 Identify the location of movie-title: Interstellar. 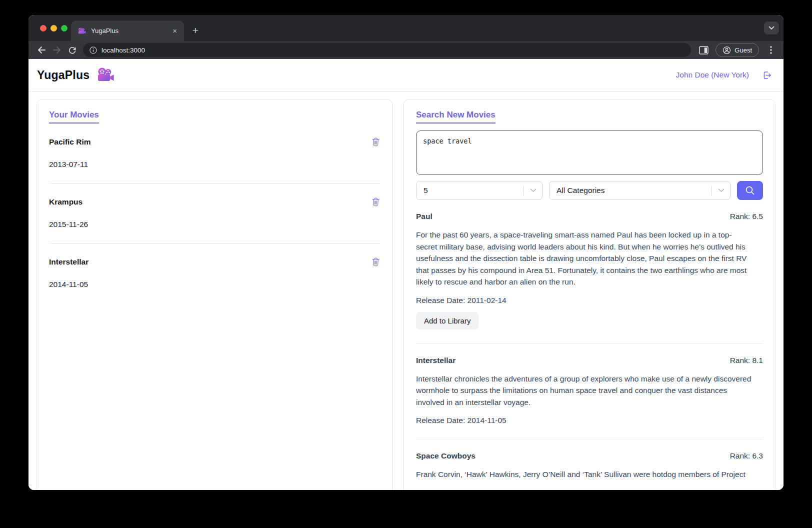
(69, 262).